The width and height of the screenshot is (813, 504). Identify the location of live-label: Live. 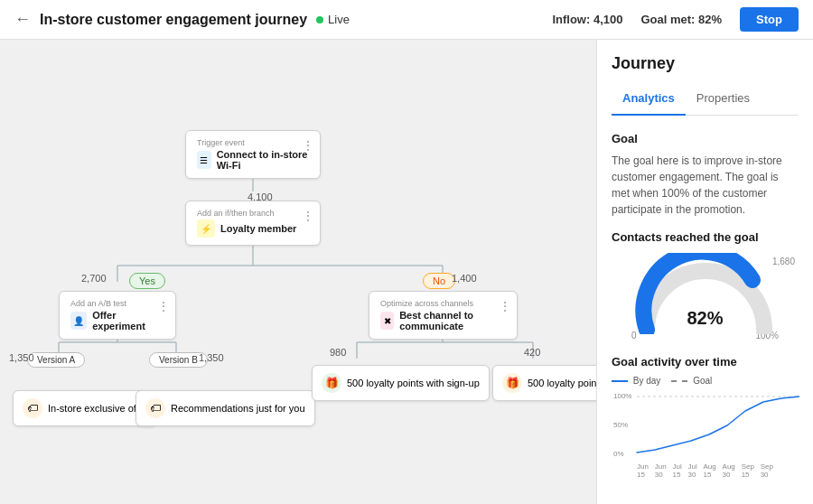
(339, 20).